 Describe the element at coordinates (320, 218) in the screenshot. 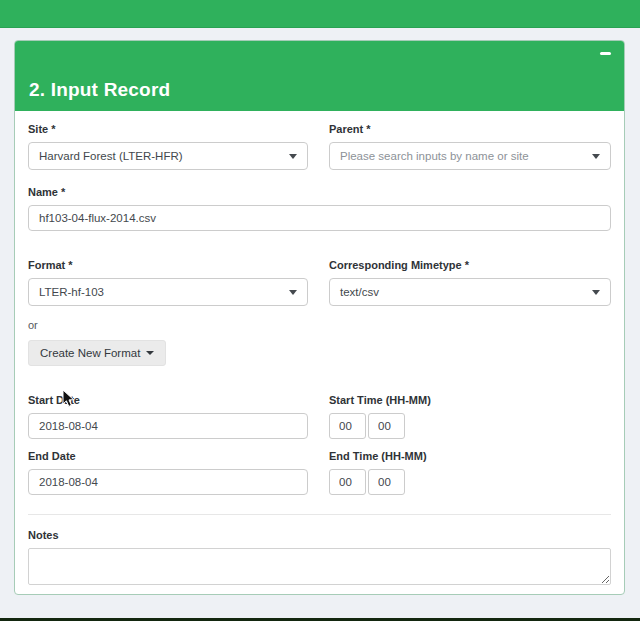

I see `name-input` at that location.